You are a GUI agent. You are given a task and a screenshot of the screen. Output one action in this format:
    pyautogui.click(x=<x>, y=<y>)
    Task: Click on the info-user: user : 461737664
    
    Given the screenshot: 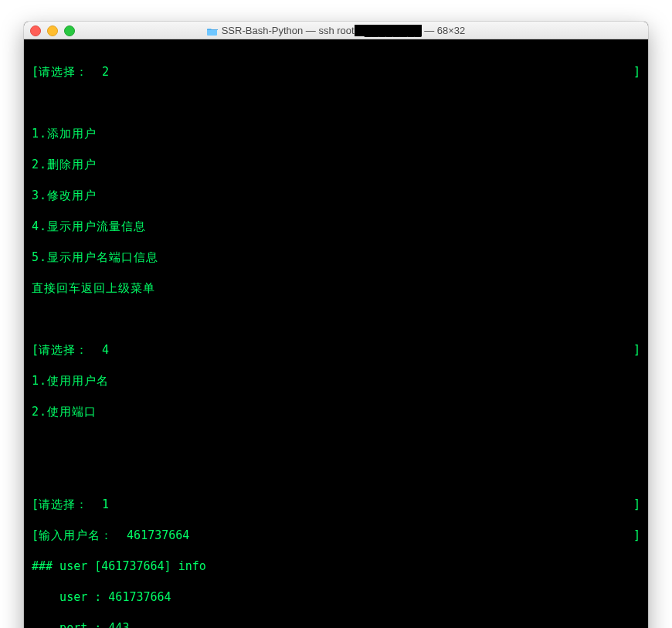 What is the action you would take?
    pyautogui.click(x=336, y=597)
    